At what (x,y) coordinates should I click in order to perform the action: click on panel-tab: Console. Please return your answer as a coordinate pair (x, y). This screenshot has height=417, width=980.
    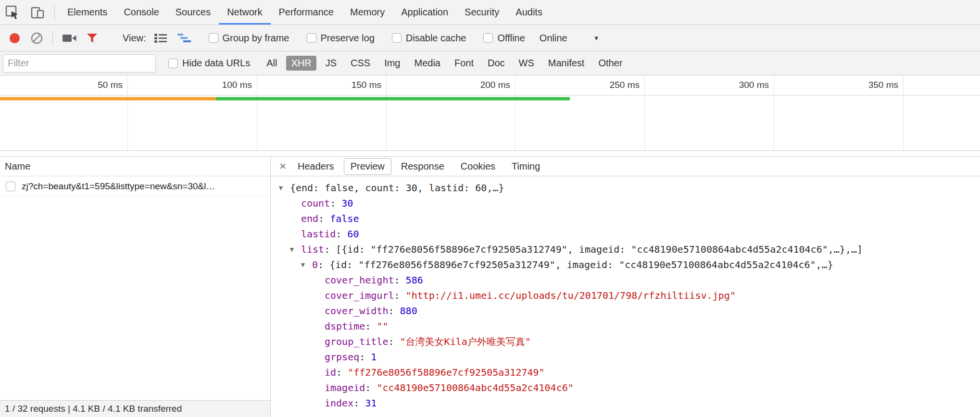
    Looking at the image, I should click on (141, 12).